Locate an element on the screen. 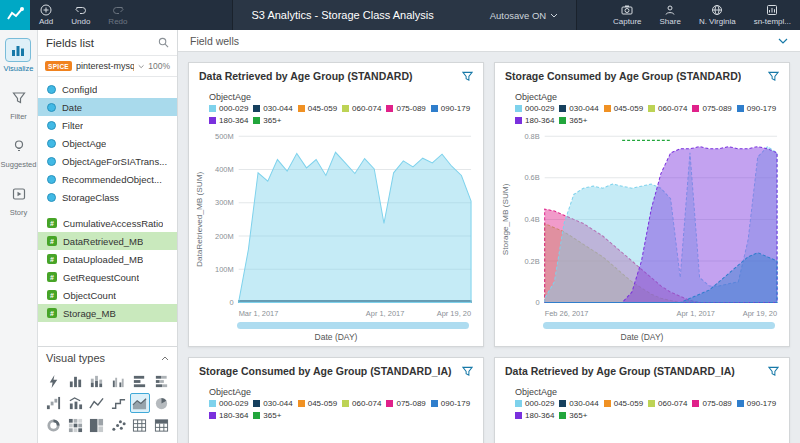 This screenshot has width=800, height=443. field-item-objectageforsiatrans: ObjectAgeForSIATrans... is located at coordinates (108, 161).